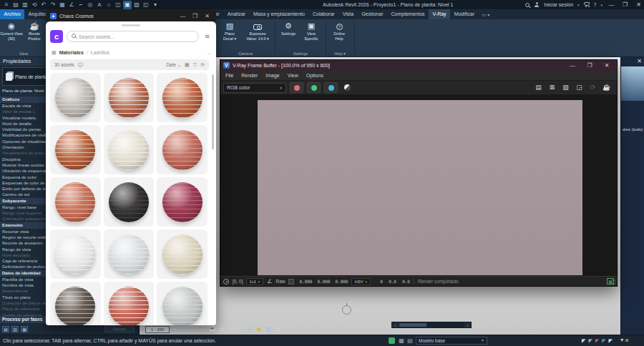  What do you see at coordinates (255, 88) in the screenshot?
I see `channel-select: RGB color ▼` at bounding box center [255, 88].